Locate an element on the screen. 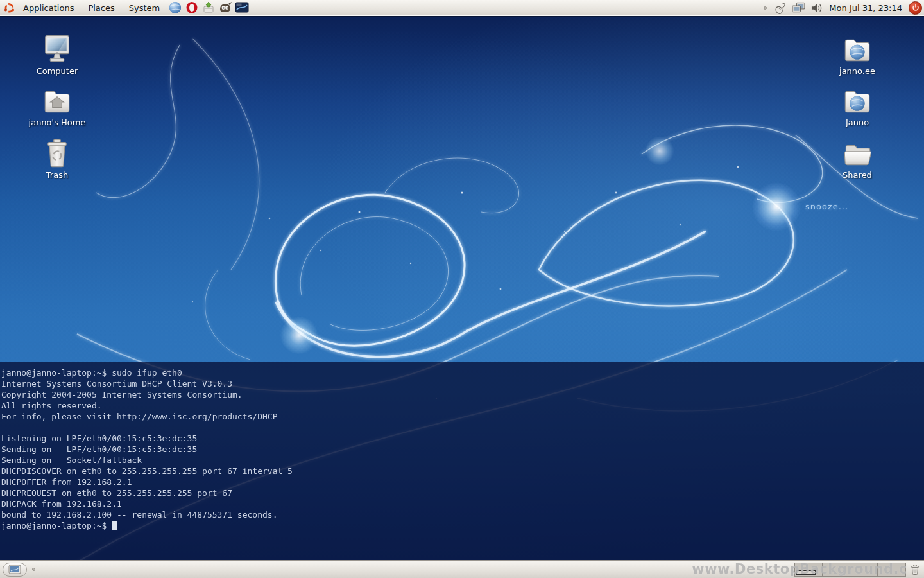 This screenshot has width=924, height=578. bottom-panel is located at coordinates (462, 569).